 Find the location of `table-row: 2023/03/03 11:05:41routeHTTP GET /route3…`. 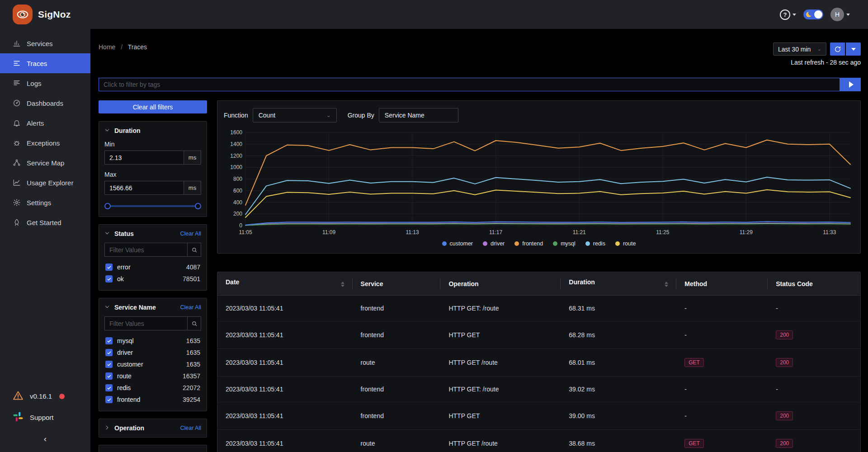

table-row: 2023/03/03 11:05:41routeHTTP GET /route3… is located at coordinates (539, 441).